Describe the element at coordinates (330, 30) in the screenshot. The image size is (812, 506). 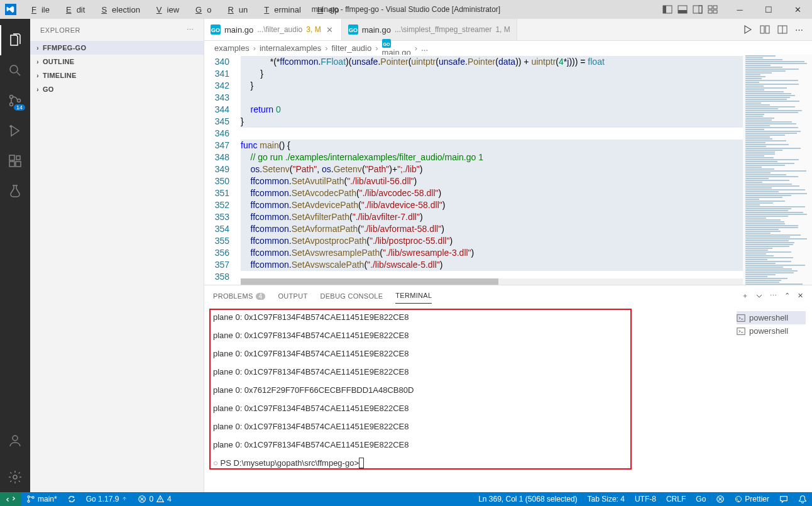
I see `close-tab-icon: ✕` at that location.